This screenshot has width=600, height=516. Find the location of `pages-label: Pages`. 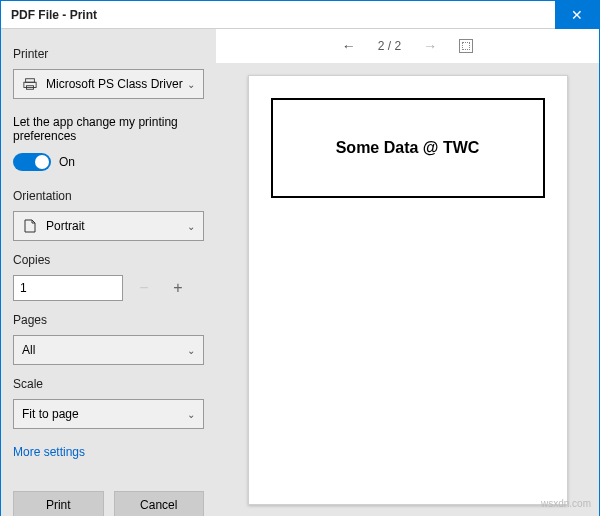

pages-label: Pages is located at coordinates (108, 320).